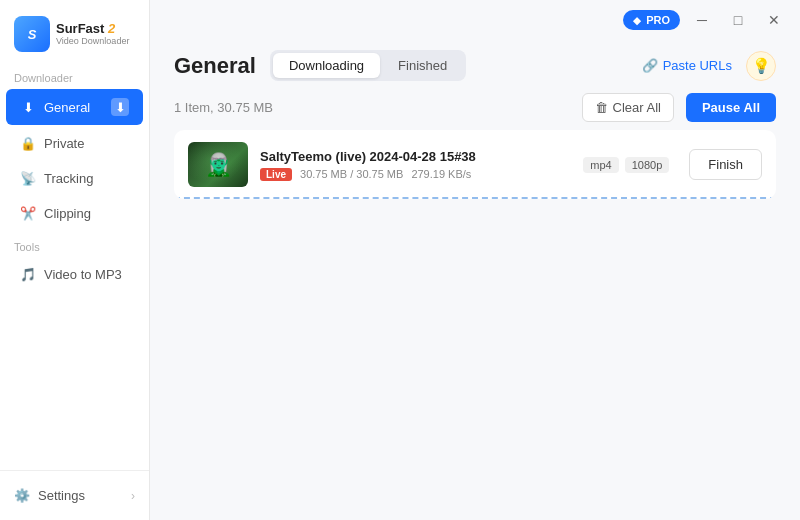  Describe the element at coordinates (64, 144) in the screenshot. I see `sidebar-item-private-label: Private` at that location.